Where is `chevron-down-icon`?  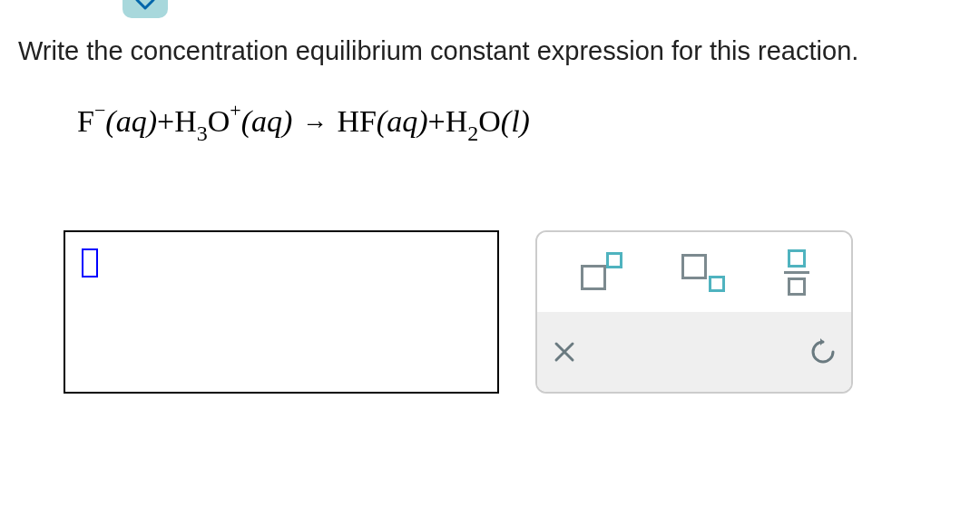 chevron-down-icon is located at coordinates (145, 5).